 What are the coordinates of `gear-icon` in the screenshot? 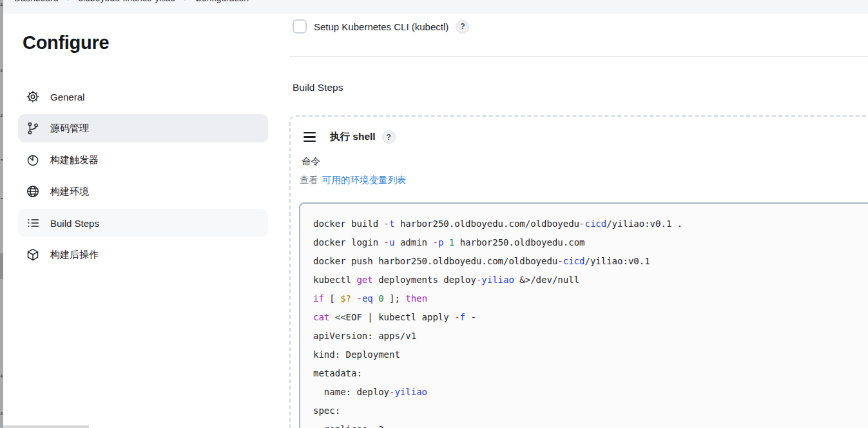 It's located at (33, 97).